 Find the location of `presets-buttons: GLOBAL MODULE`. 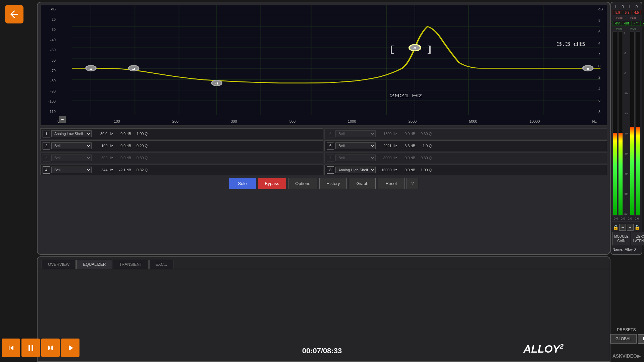

presets-buttons: GLOBAL MODULE is located at coordinates (627, 339).